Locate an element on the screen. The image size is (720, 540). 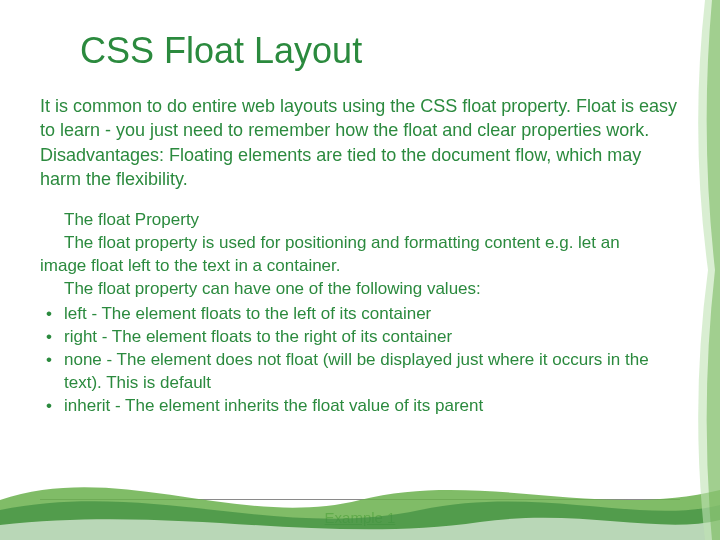
section-heading: The float Property is located at coordinates (372, 220).